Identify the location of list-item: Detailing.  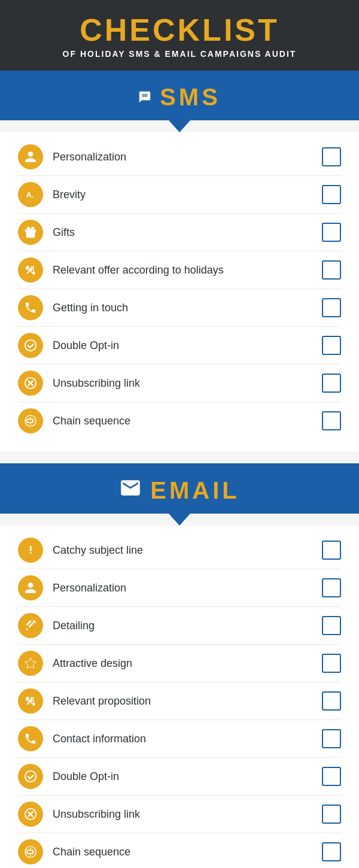
(180, 626).